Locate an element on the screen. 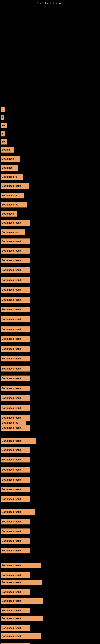 The image size is (100, 644). bottleneck-bar-35: Bottleneck res is located at coordinates (13, 423).